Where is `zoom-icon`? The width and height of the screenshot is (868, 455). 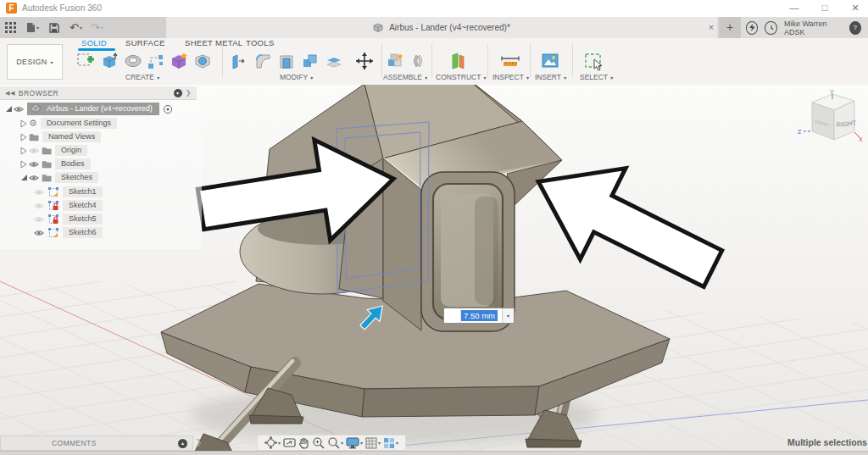
zoom-icon is located at coordinates (319, 442).